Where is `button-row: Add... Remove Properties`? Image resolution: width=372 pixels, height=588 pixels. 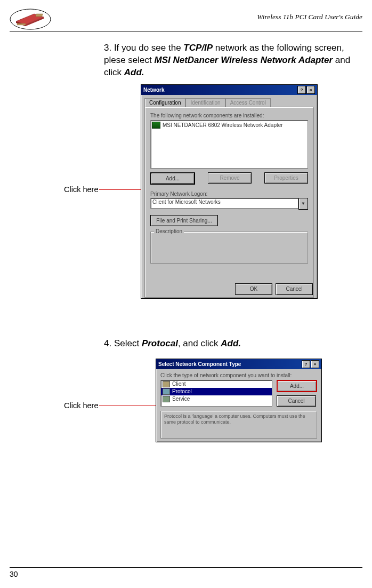 button-row: Add... Remove Properties is located at coordinates (229, 178).